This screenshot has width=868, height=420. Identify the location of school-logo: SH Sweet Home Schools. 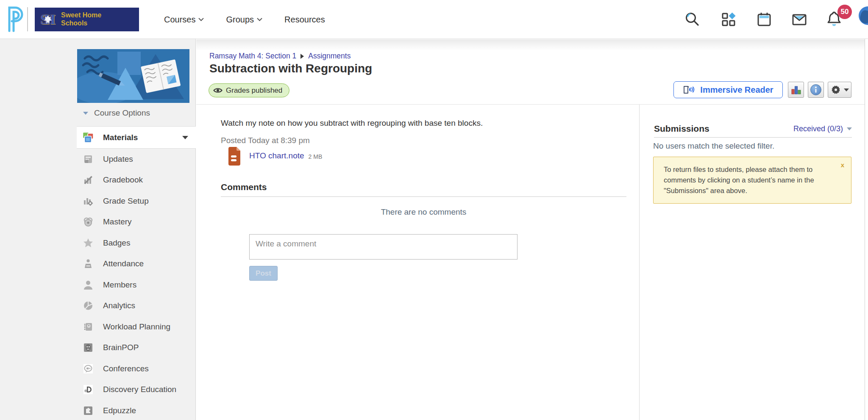
(87, 19).